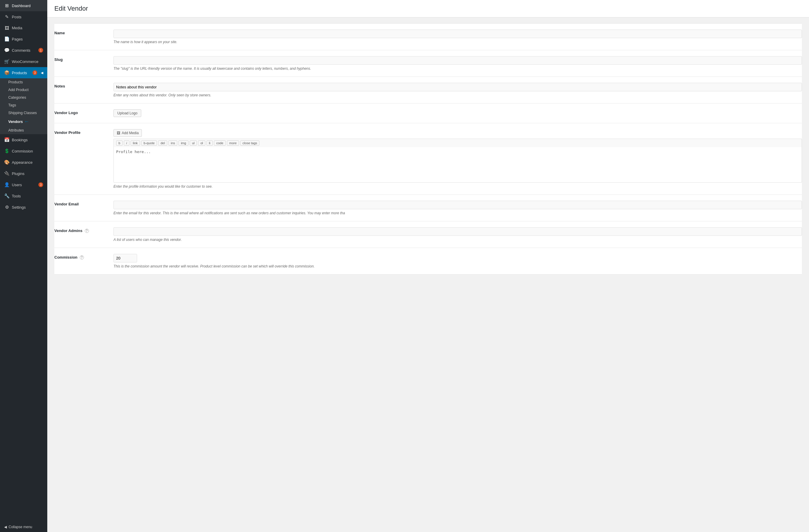 This screenshot has height=532, width=809. I want to click on woocommerce-icon: 🛒, so click(7, 62).